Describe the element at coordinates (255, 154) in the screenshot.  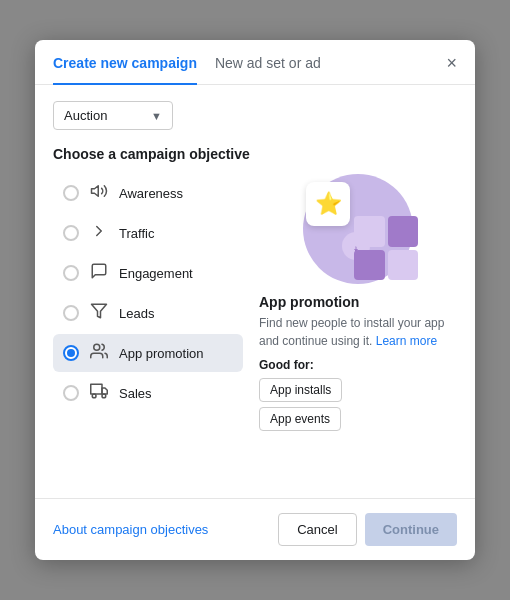
I see `section-title: Choose a campaign objective` at that location.